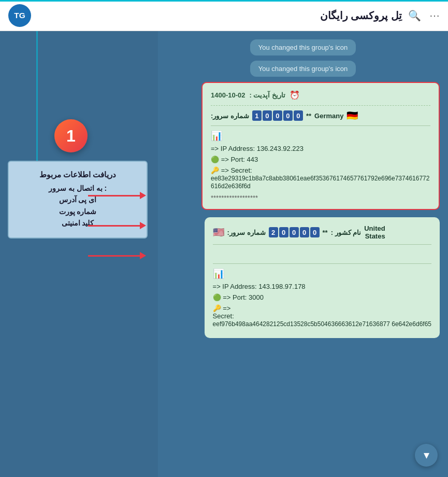  What do you see at coordinates (278, 116) in the screenshot?
I see `msg1-number-display: 0 0 0 0 1` at bounding box center [278, 116].